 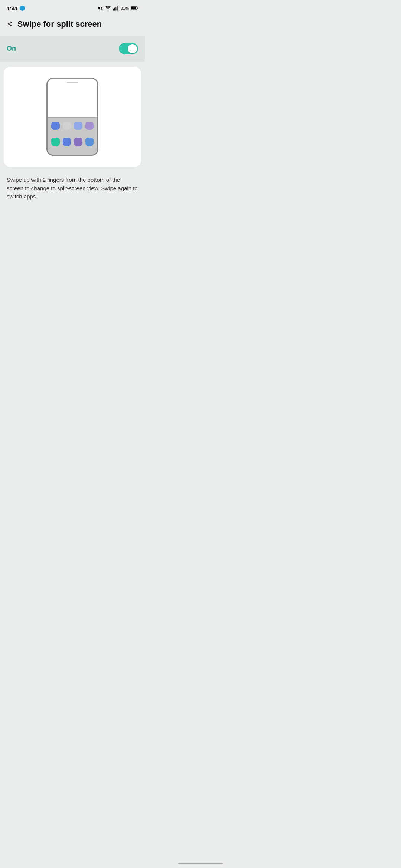 What do you see at coordinates (72, 7) in the screenshot?
I see `status-bar: 1:41 81%` at bounding box center [72, 7].